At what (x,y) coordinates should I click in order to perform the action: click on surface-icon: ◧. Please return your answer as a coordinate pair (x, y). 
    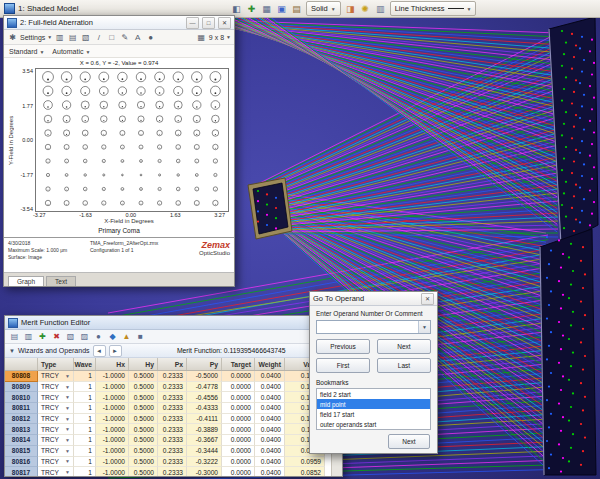
    Looking at the image, I should click on (236, 8).